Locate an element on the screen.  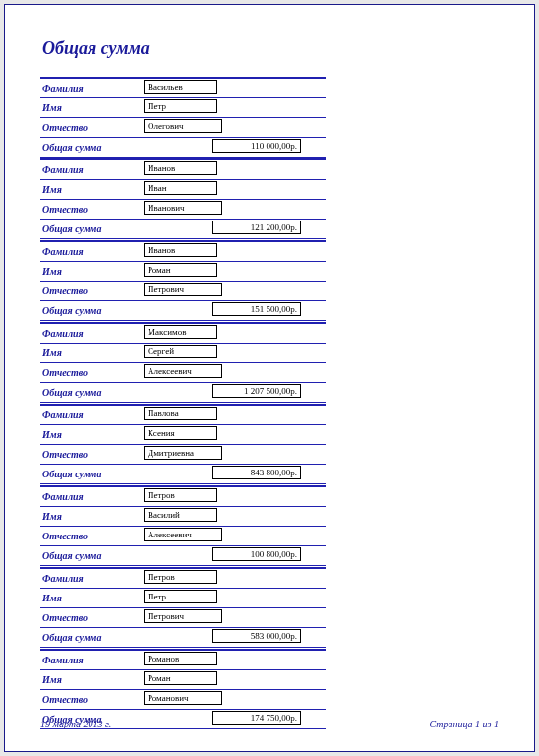
row-sum: Общая сумма843 800,00р. is located at coordinates (183, 474).